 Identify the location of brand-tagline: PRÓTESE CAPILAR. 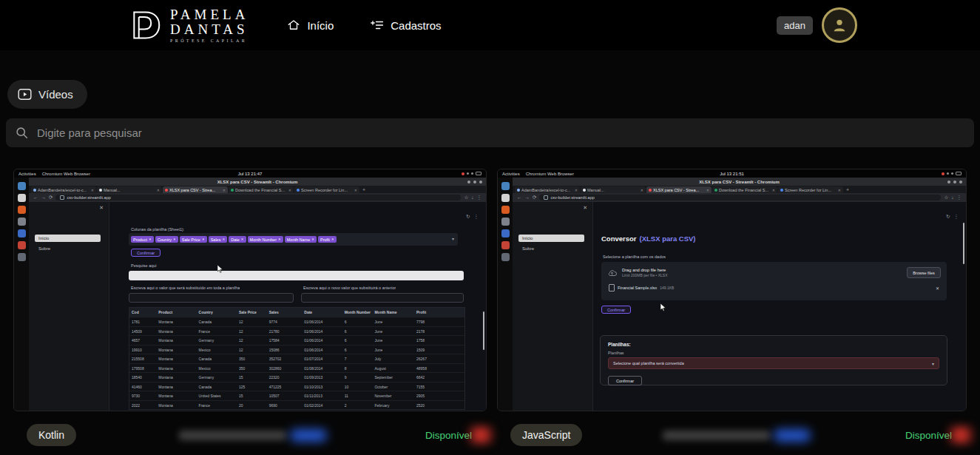
(209, 41).